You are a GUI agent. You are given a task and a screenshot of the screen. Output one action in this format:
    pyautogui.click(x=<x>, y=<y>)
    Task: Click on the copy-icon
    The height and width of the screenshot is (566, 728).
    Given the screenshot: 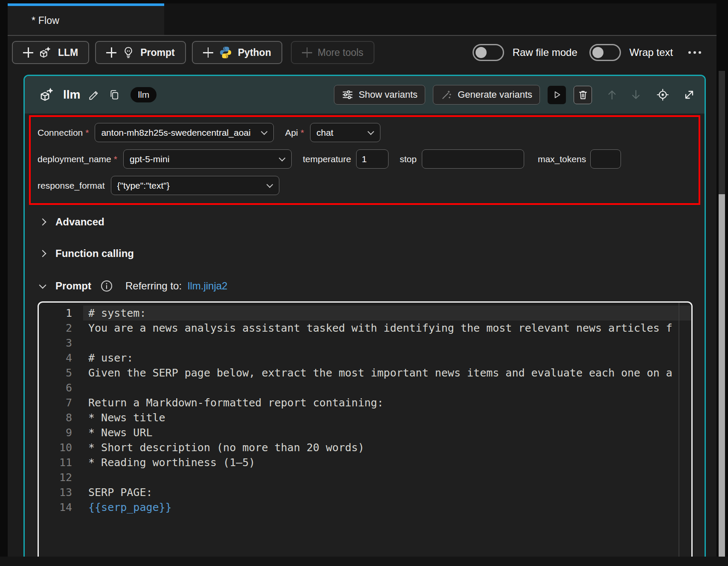 What is the action you would take?
    pyautogui.click(x=114, y=95)
    